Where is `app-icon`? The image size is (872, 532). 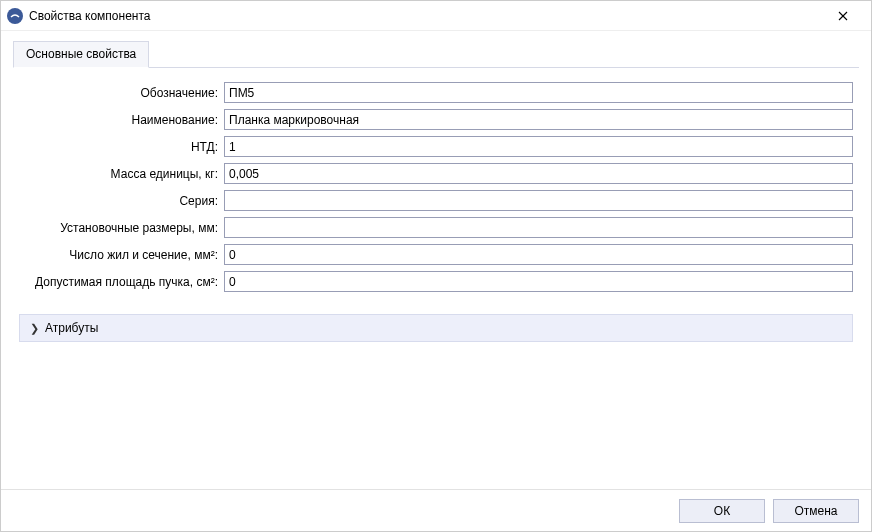 app-icon is located at coordinates (15, 16).